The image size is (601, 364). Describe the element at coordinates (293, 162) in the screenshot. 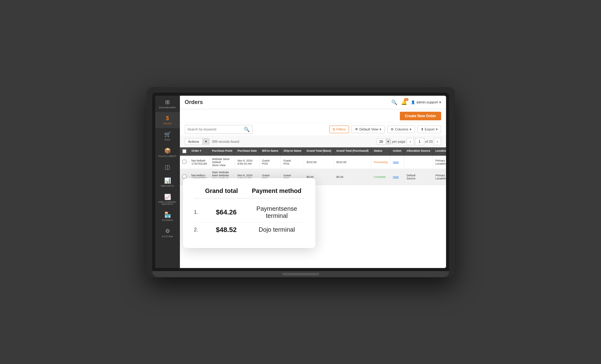

I see `row1-ship-to: GuestPOS` at that location.